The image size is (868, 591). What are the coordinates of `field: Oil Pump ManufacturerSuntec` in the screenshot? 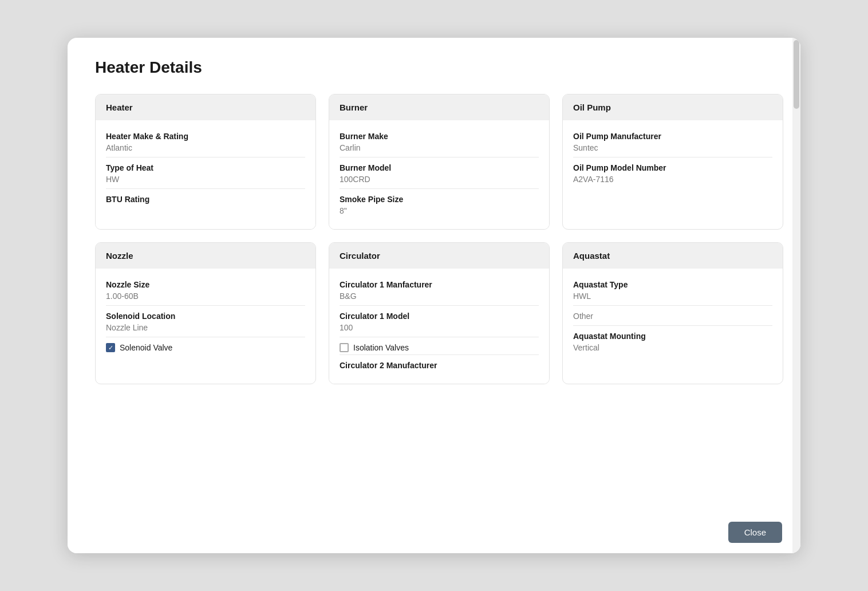 It's located at (673, 142).